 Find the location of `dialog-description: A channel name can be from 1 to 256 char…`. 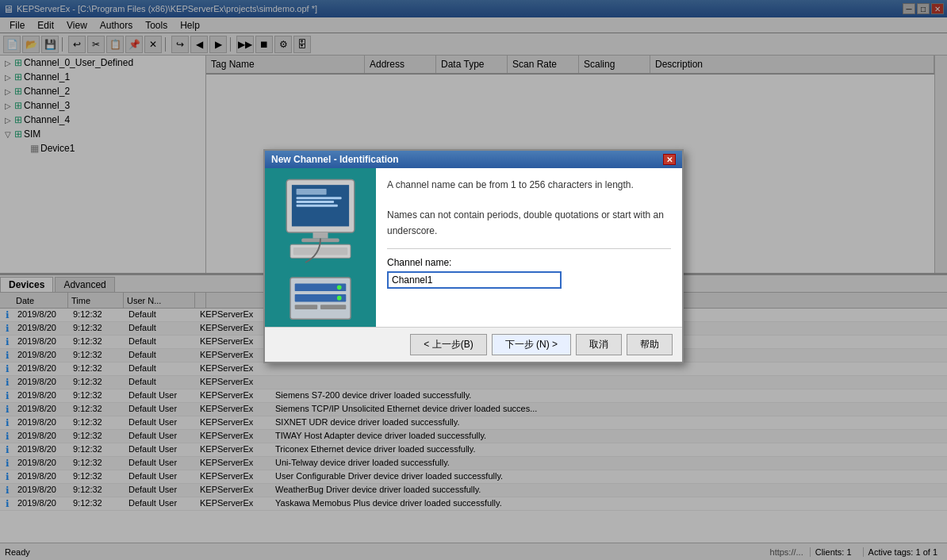

dialog-description: A channel name can be from 1 to 256 char… is located at coordinates (529, 208).